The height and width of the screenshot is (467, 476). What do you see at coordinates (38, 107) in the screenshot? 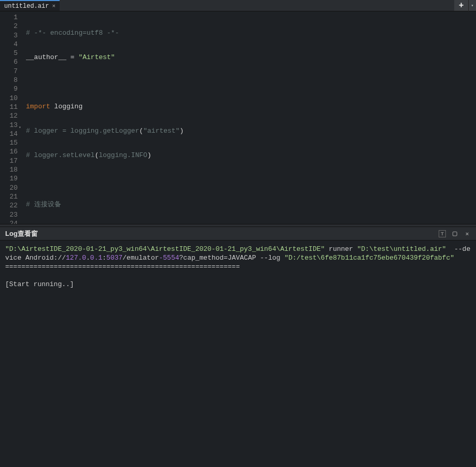
I see `keyword-import: import` at bounding box center [38, 107].